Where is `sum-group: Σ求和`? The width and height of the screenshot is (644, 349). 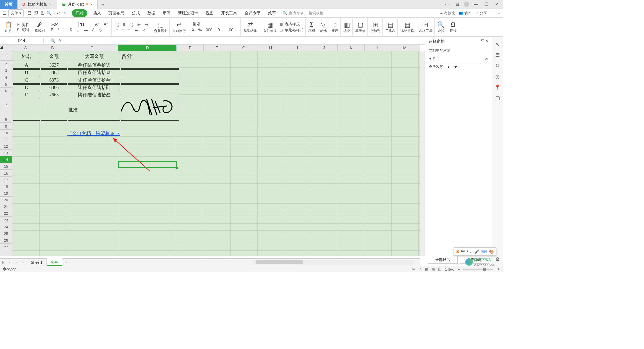
sum-group: Σ求和 is located at coordinates (312, 27).